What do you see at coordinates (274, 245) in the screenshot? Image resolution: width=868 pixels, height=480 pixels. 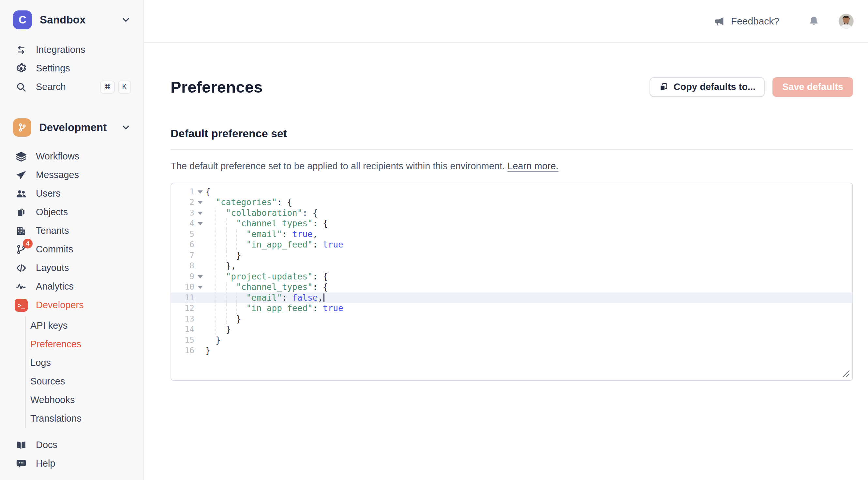 I see `code-text: "in_app_feed": true` at bounding box center [274, 245].